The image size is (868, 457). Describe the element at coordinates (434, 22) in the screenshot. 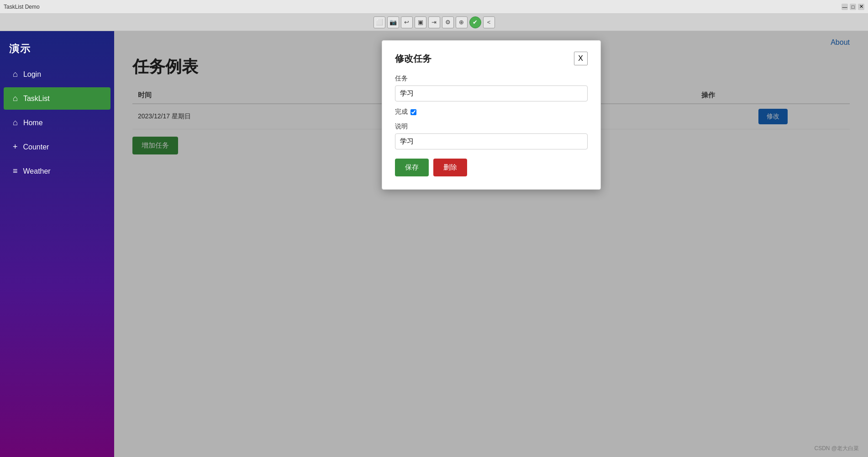

I see `toolbar: ⬜ 📷 ↩ ▣ ⇥ ⚙ ⊕ ✔ <` at that location.